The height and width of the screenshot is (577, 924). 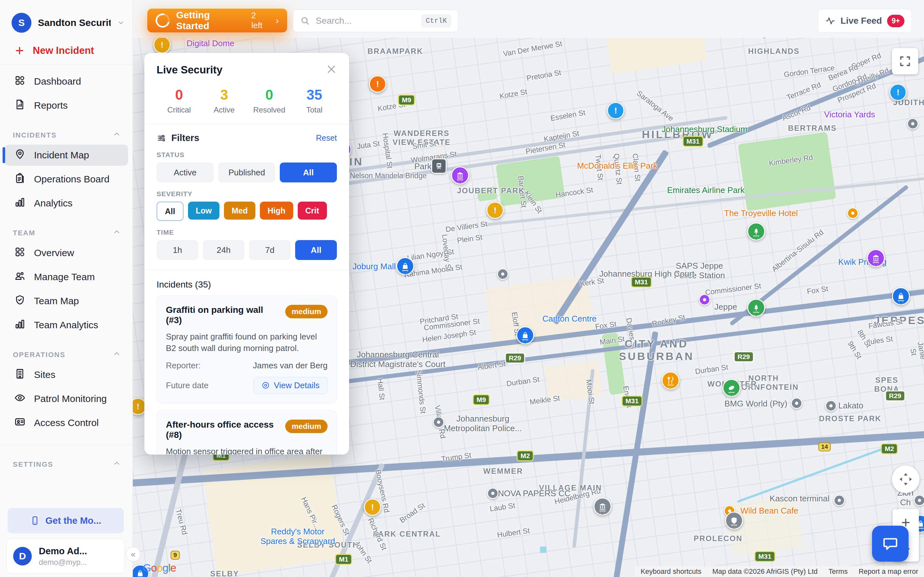 What do you see at coordinates (838, 572) in the screenshot?
I see `attribution-link: Terms` at bounding box center [838, 572].